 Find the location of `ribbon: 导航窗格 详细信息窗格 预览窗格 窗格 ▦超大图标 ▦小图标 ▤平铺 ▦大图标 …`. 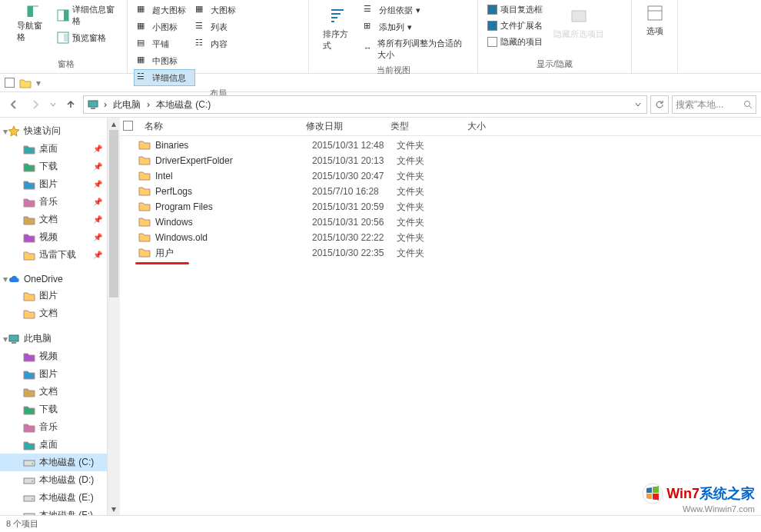

ribbon: 导航窗格 详细信息窗格 预览窗格 窗格 ▦超大图标 ▦小图标 ▤平铺 ▦大图标 … is located at coordinates (380, 37).